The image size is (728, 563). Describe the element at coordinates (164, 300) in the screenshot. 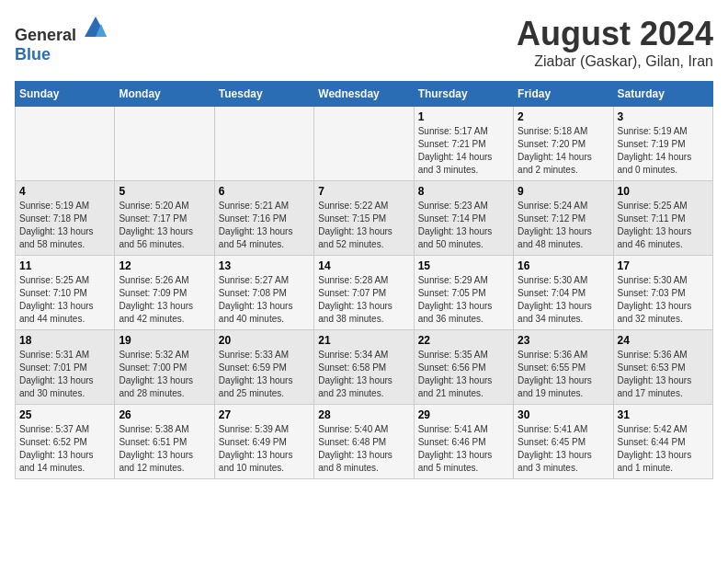

I see `day-info: Sunrise: 5:26 AM Sunset: 7:09 PM Dayligh…` at that location.